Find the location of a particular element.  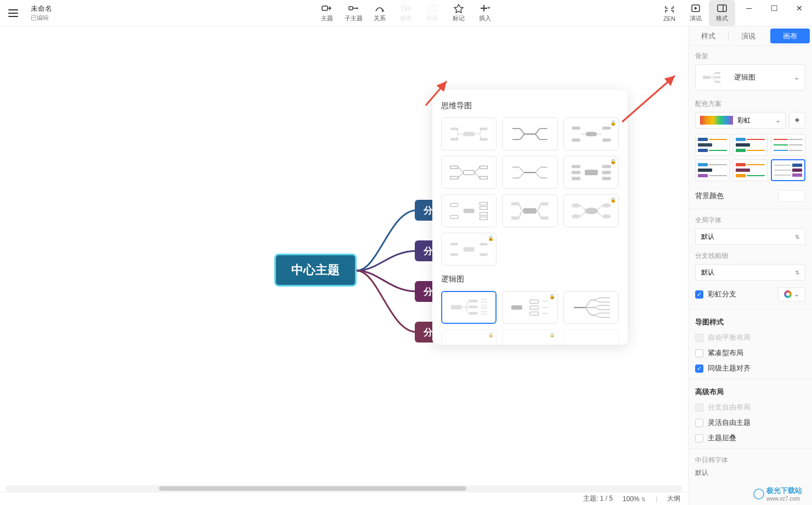

outline-toggle: 大纲 is located at coordinates (674, 498).